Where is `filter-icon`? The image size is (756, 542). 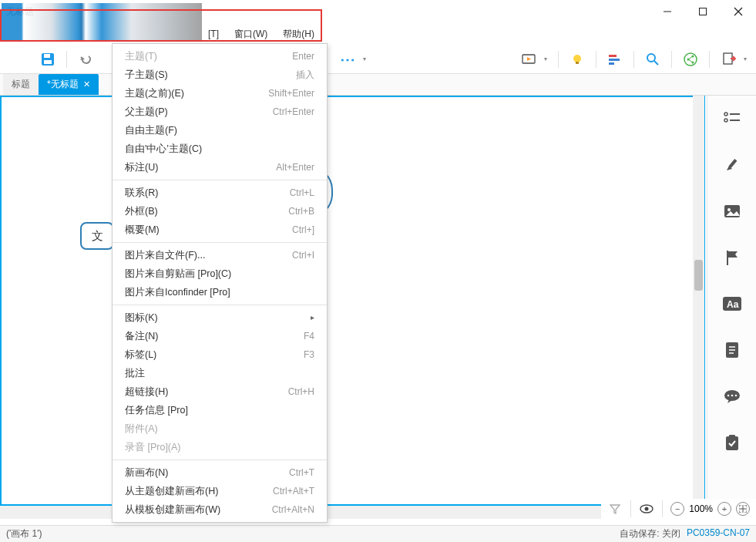
filter-icon is located at coordinates (615, 509).